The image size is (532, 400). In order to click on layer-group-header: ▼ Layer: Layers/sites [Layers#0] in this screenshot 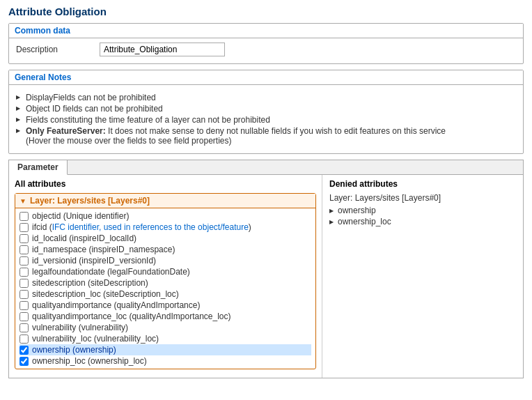, I will do `click(166, 201)`.